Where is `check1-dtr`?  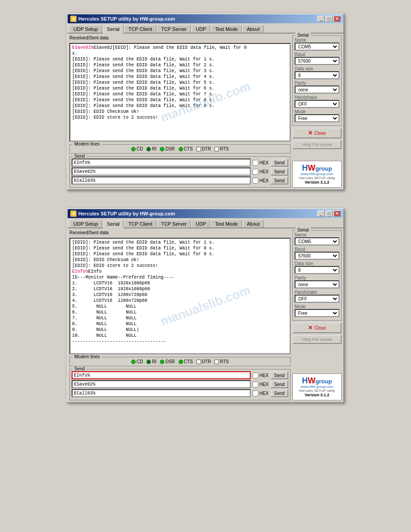 check1-dtr is located at coordinates (199, 149).